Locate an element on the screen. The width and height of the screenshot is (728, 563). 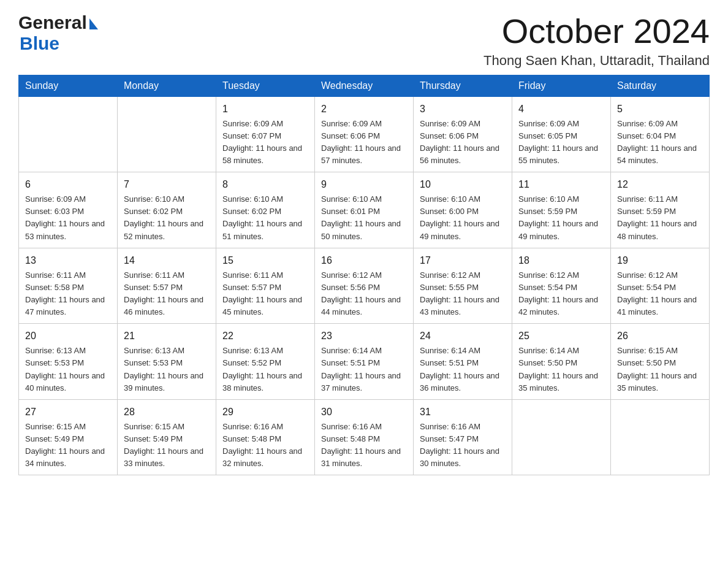
logo: General Blue is located at coordinates (58, 33).